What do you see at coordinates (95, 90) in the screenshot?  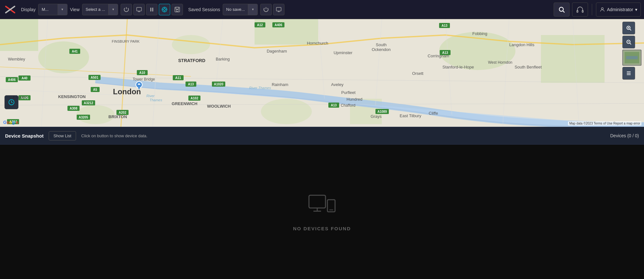 I see `svg-text: A5` at bounding box center [95, 90].